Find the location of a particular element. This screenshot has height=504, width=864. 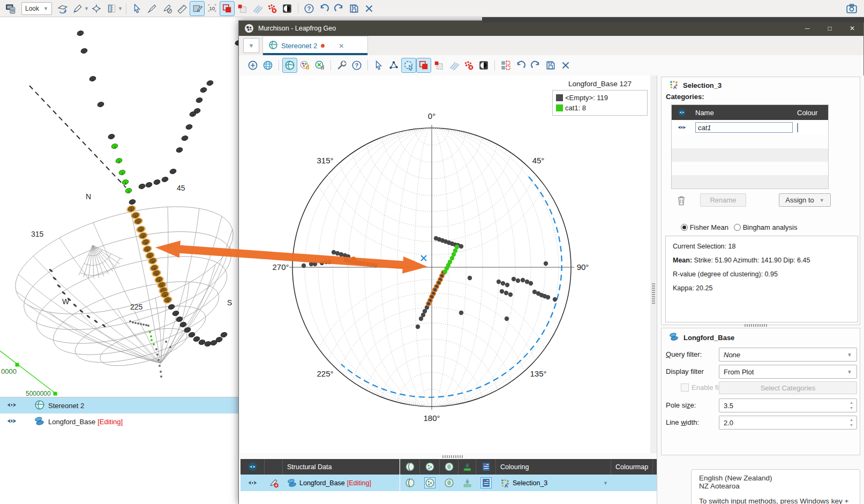

editing-pencil-icon is located at coordinates (274, 483).